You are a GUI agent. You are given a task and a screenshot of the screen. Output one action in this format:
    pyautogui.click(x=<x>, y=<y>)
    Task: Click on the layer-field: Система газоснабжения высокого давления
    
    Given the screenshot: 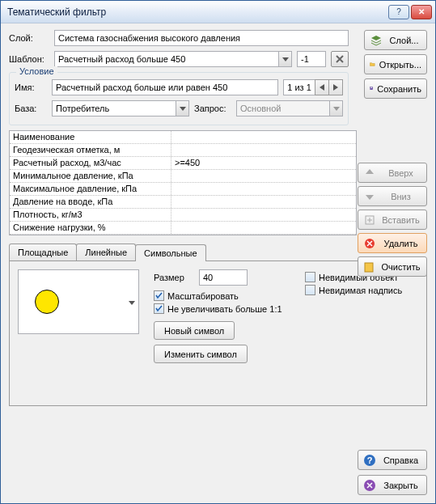 What is the action you would take?
    pyautogui.click(x=201, y=38)
    